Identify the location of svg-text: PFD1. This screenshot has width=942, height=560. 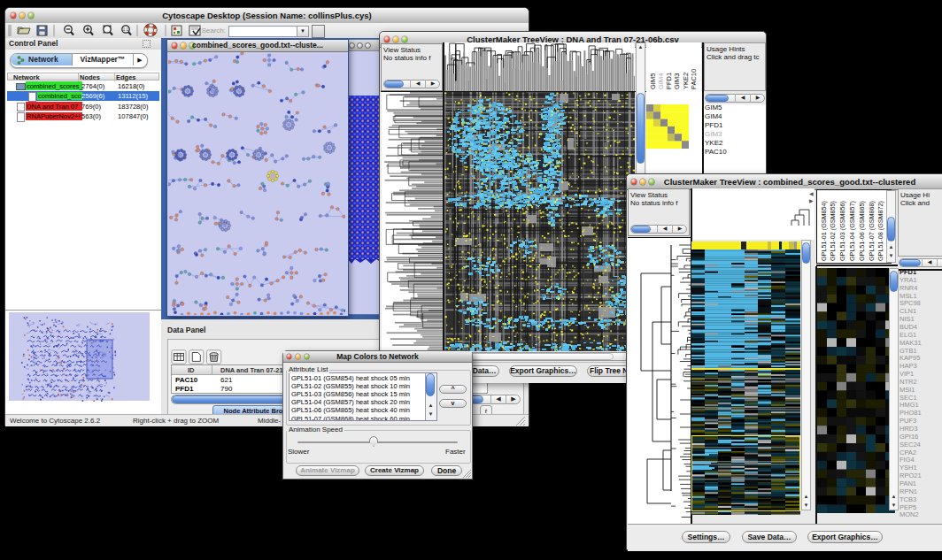
(669, 81).